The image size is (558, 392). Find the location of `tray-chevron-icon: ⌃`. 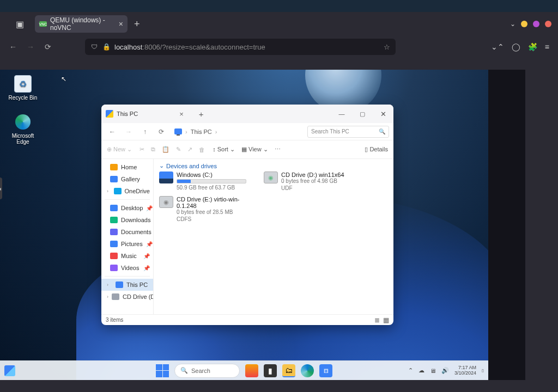

tray-chevron-icon: ⌃ is located at coordinates (411, 370).